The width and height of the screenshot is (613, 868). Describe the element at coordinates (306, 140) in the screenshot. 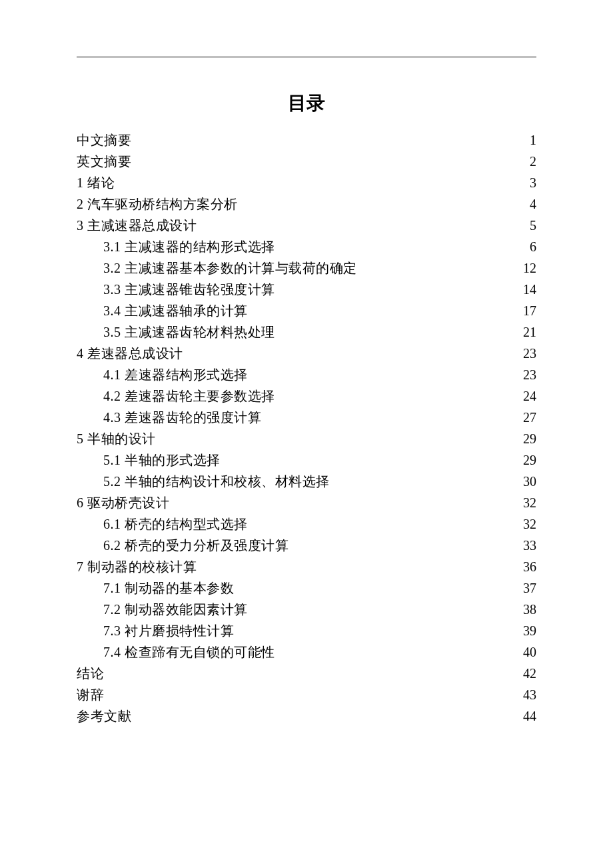

I see `toc-entry: 中文摘要1` at that location.